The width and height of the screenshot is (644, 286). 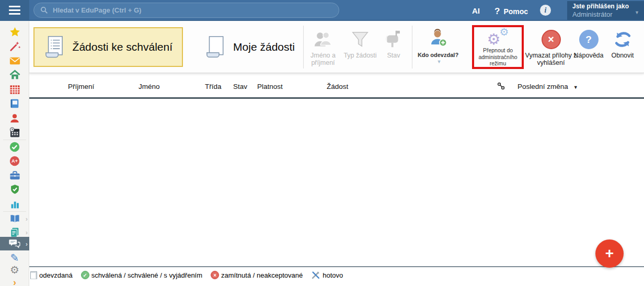 I want to click on legend-divider, so click(x=337, y=267).